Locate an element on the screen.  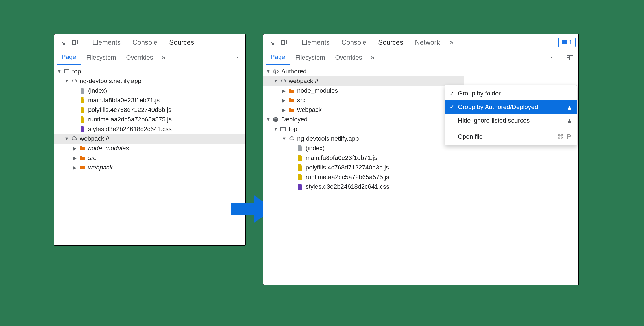
menu-item-group-by-authored: ✓ Group by Authored/Deployed is located at coordinates (511, 107).